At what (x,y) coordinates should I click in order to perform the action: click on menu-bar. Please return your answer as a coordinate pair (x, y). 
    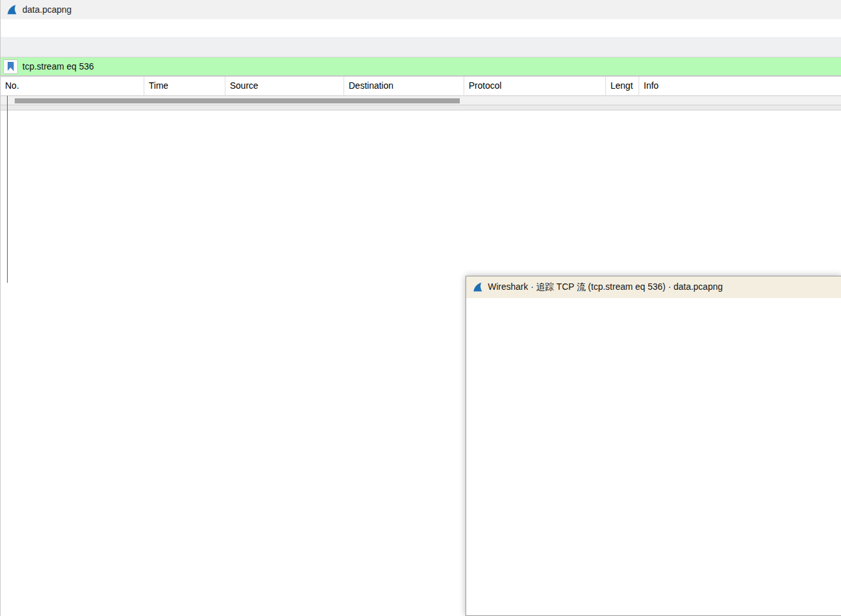
    Looking at the image, I should click on (421, 28).